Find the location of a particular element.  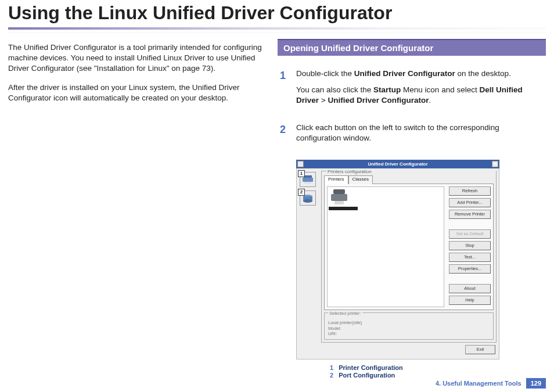

step-2-text: Click each button on the left to switch … is located at coordinates (421, 133).